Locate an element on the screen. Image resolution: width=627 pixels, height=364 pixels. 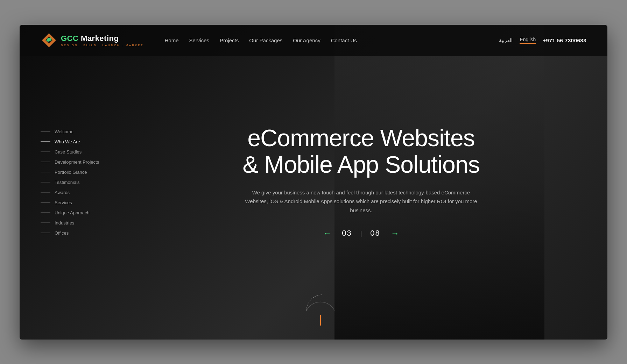
nav-projects: Projects is located at coordinates (229, 41).